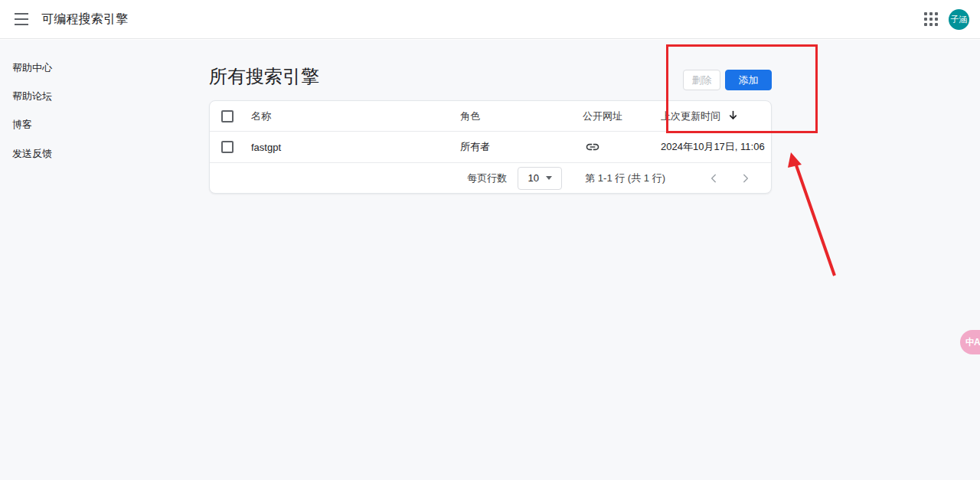 The width and height of the screenshot is (980, 480). Describe the element at coordinates (490, 178) in the screenshot. I see `pagination-bar: 每页行数 10 第 1-1 行 (共 1 行)` at that location.